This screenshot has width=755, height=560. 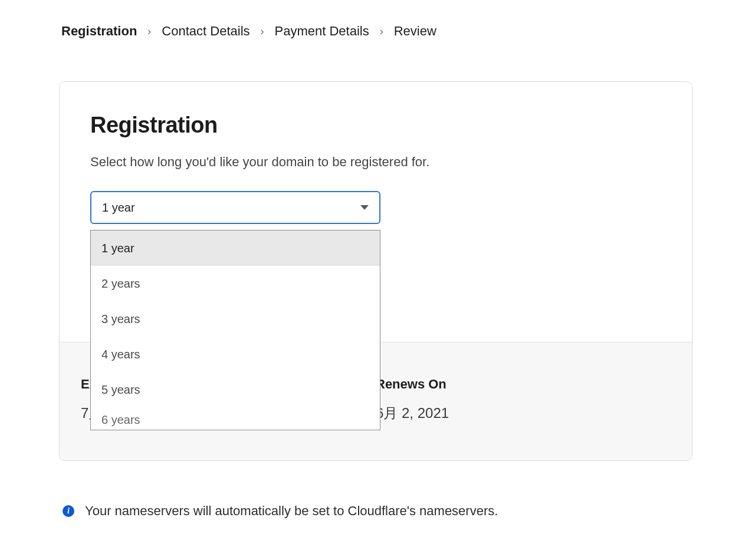 I want to click on breadcrumb-contact-details: Contact Details, so click(x=205, y=31).